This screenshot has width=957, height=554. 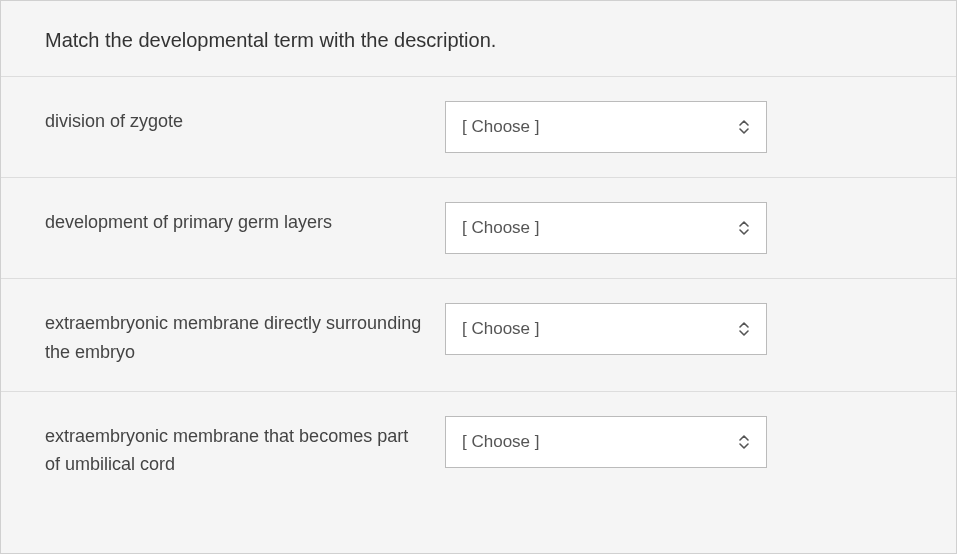 I want to click on match-description: extraembryonic membrane that becomes par…, so click(x=245, y=448).